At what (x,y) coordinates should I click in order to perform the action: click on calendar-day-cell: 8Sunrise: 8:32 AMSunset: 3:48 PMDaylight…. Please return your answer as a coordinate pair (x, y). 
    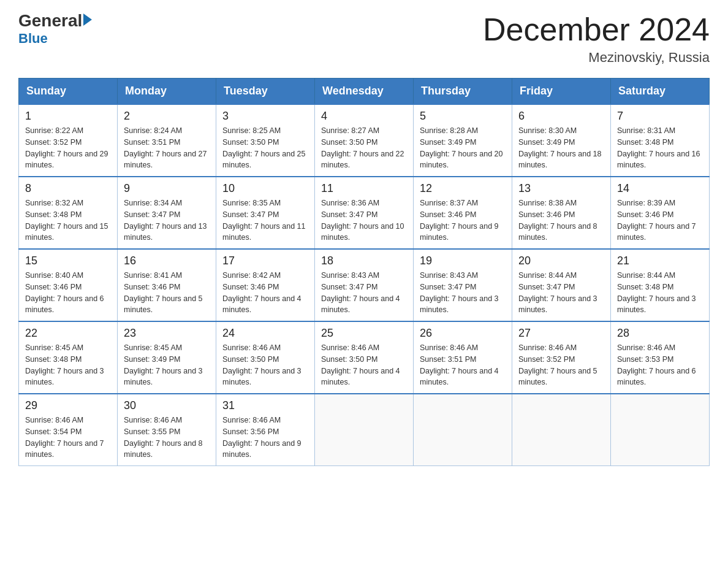
    Looking at the image, I should click on (69, 213).